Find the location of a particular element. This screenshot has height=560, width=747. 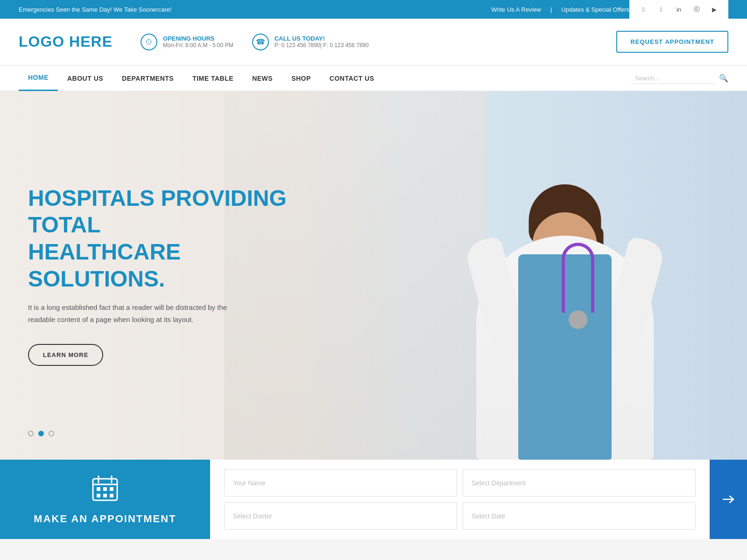

call-block: ☎ CALL US TODAY! P: 0 123 456 7890| F: 0… is located at coordinates (310, 42).